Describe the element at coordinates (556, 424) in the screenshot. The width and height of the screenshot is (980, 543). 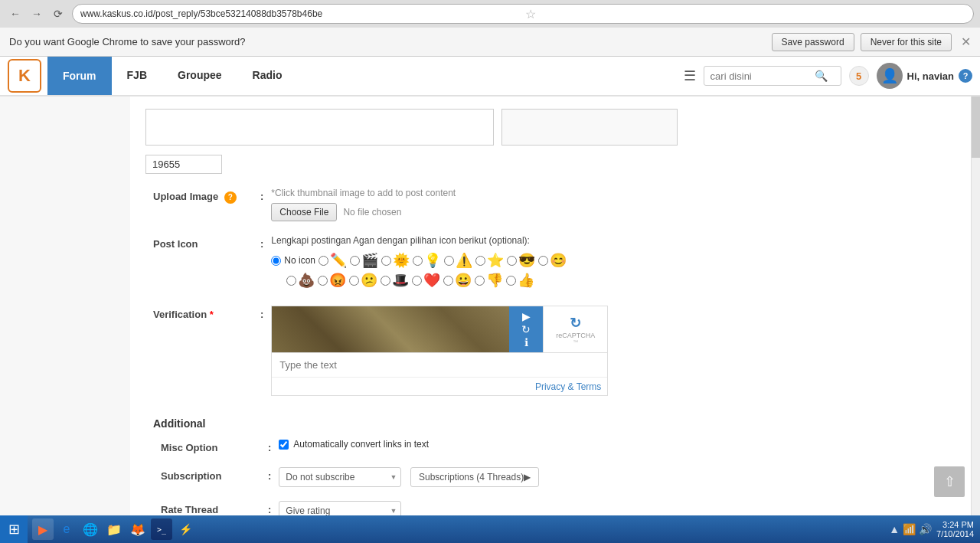
I see `additional-title: Additional` at that location.